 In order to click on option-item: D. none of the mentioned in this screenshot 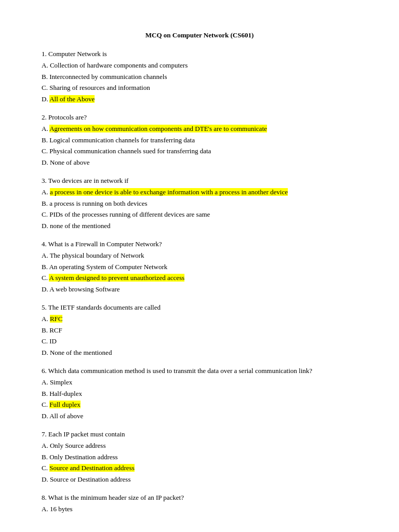, I will do `click(200, 226)`.